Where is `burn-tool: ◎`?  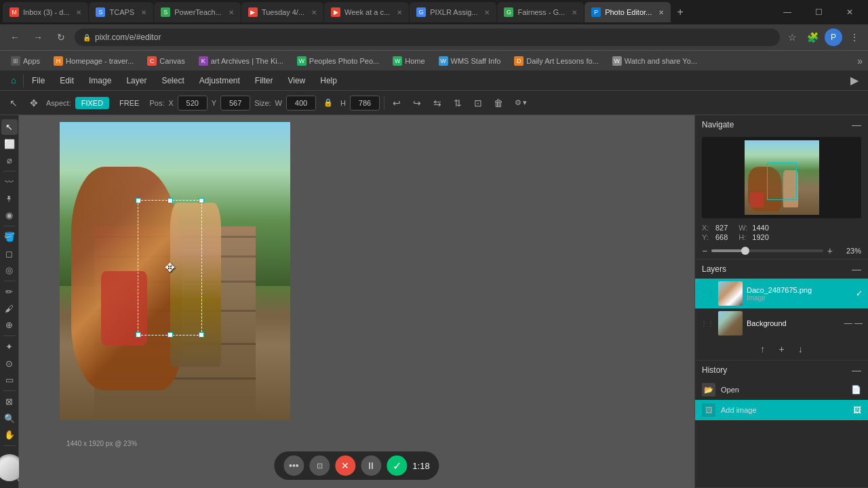
burn-tool: ◎ is located at coordinates (9, 270).